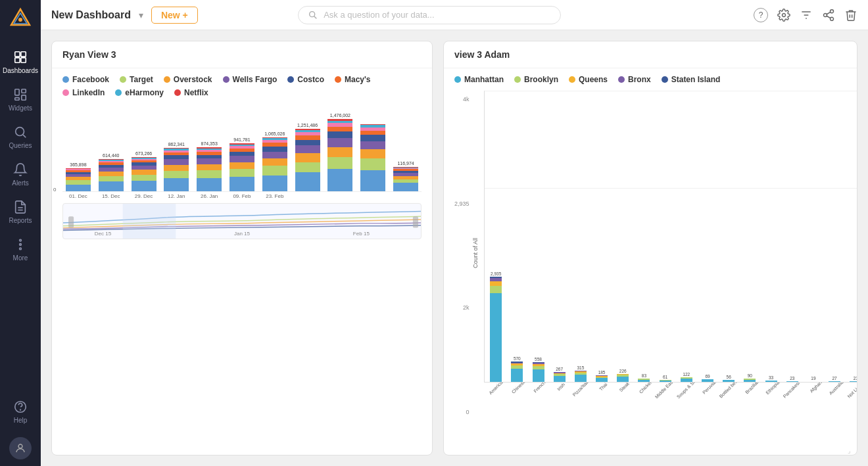 This screenshot has width=868, height=466. I want to click on bar-top-label-6: 1,065,026, so click(275, 134).